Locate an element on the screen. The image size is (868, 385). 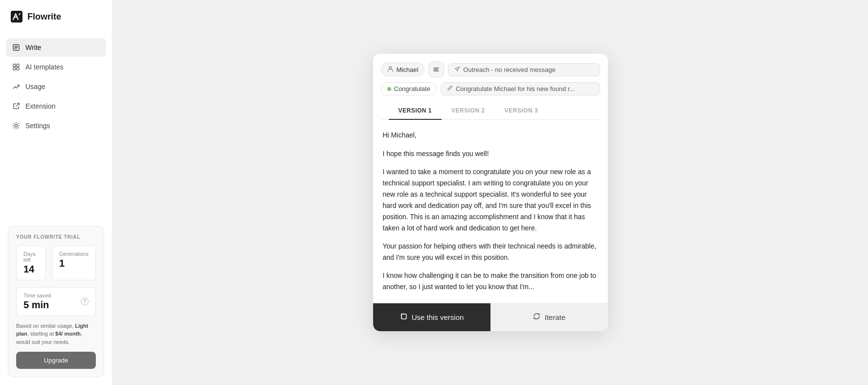
time-saved-value: 5 min is located at coordinates (37, 305).